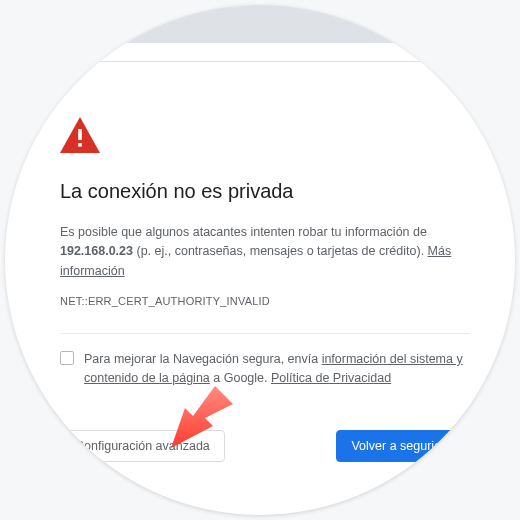 The width and height of the screenshot is (520, 520). What do you see at coordinates (277, 369) in the screenshot?
I see `optin-text: Para mejorar la Navegación segura, envía…` at bounding box center [277, 369].